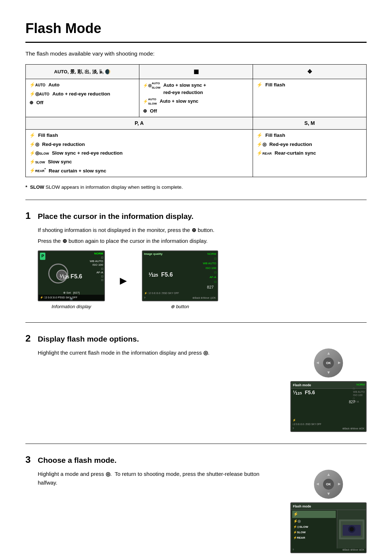 The width and height of the screenshot is (392, 555). Describe the element at coordinates (310, 98) in the screenshot. I see `table-cell-col3: ⚡ Fill flash` at that location.